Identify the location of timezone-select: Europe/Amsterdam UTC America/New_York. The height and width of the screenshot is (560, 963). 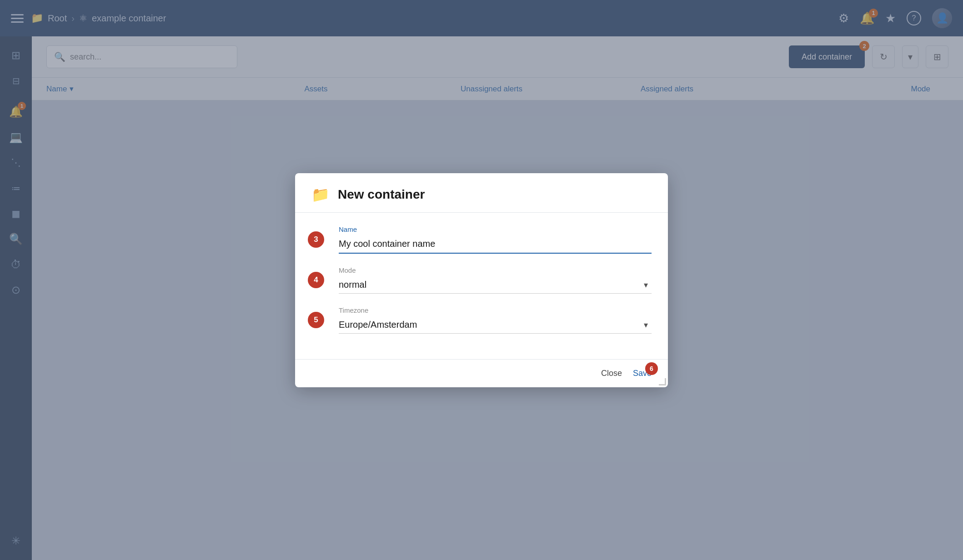
(495, 325).